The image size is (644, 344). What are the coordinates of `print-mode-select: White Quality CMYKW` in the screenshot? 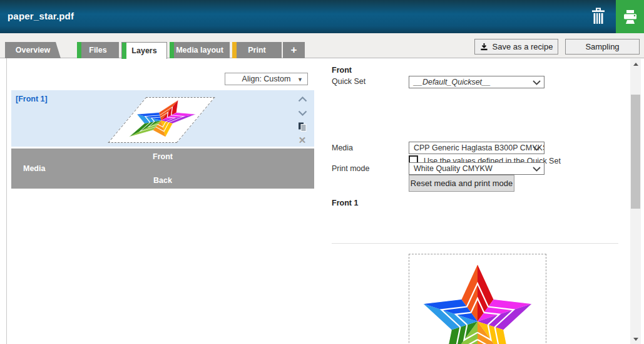 It's located at (477, 169).